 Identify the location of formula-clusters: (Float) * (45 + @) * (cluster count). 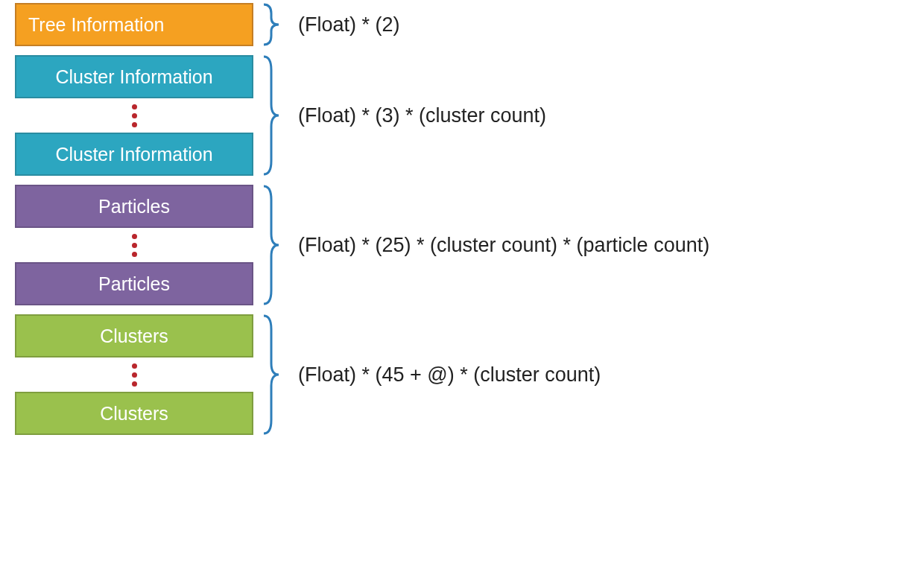
(449, 375).